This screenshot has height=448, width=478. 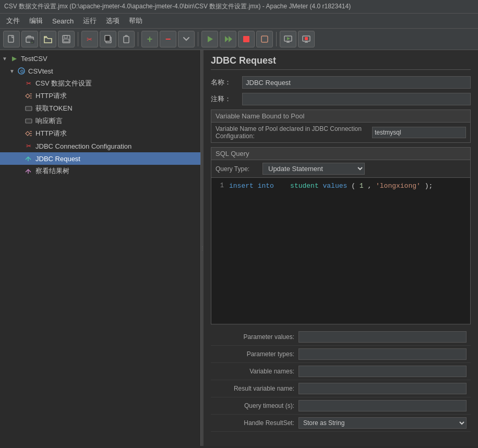 What do you see at coordinates (239, 21) in the screenshot?
I see `menu-bar: 文件 编辑 Search 运行 选项 帮助` at bounding box center [239, 21].